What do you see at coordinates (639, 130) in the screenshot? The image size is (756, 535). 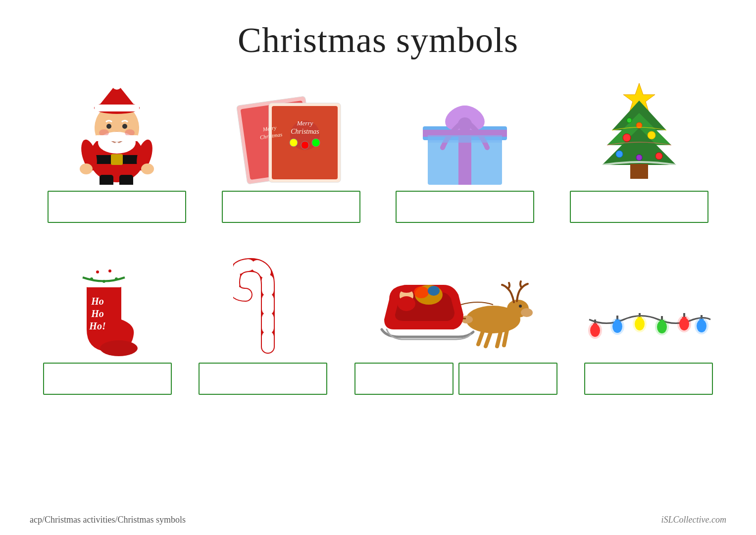 I see `tree-image` at bounding box center [639, 130].